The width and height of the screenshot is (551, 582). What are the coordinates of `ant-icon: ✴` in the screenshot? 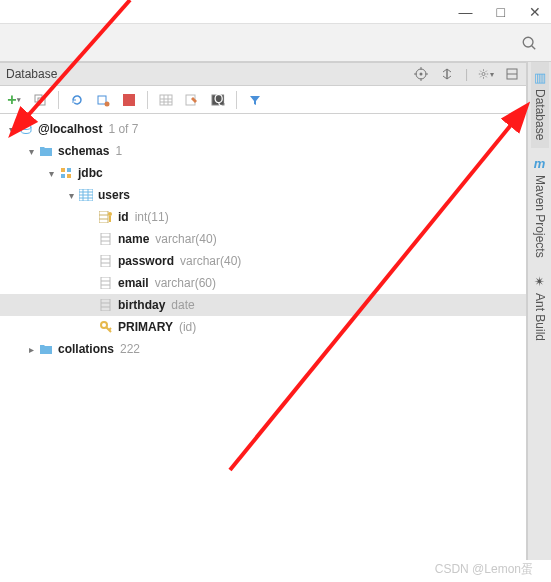 It's located at (540, 282).